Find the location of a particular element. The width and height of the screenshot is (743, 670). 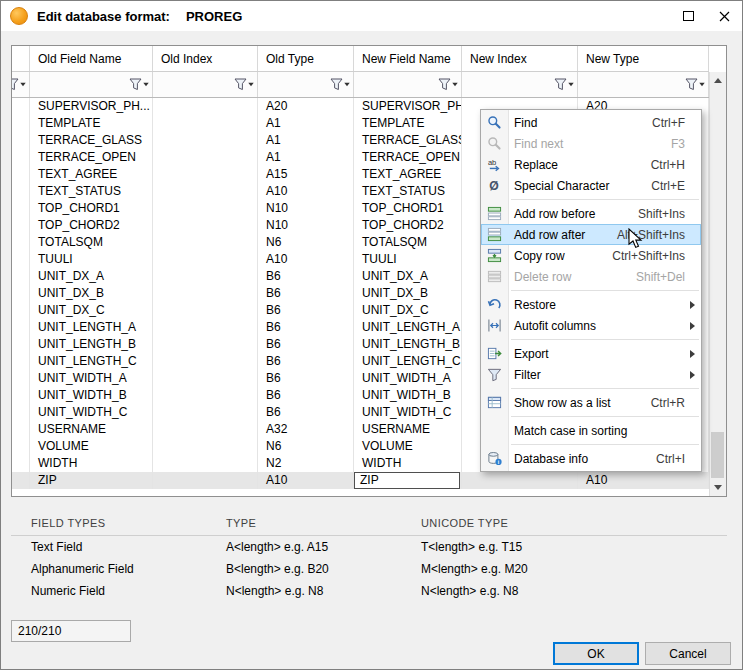

grid-cell: UNIT_LENGTH_B is located at coordinates (92, 344).